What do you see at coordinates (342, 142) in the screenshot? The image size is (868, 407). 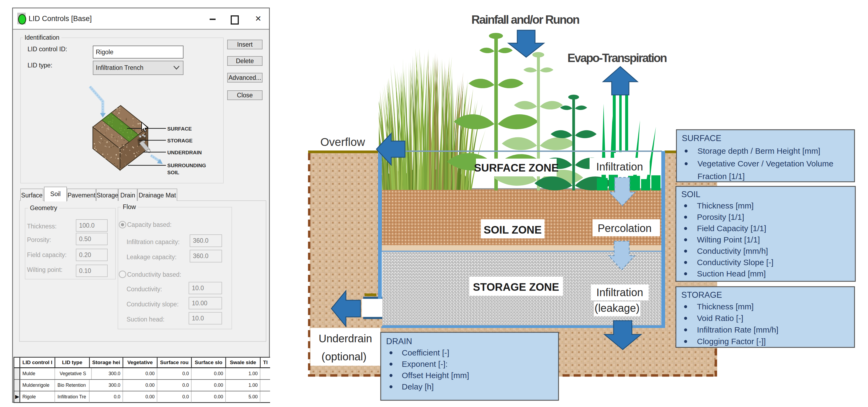 I see `svg-text: Overflow` at bounding box center [342, 142].